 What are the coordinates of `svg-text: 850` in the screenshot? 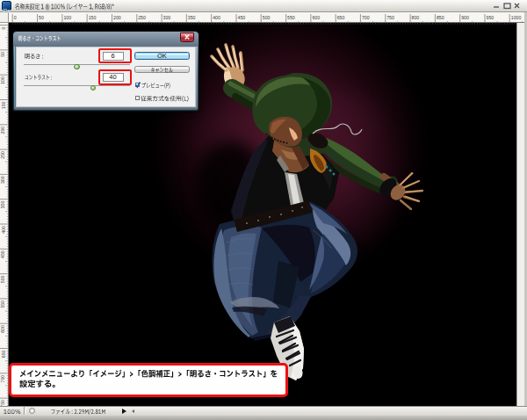 It's located at (441, 18).